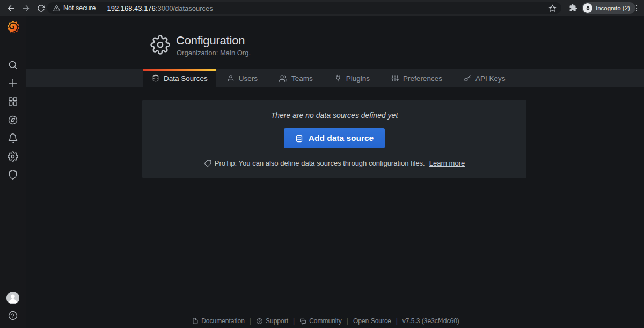 The width and height of the screenshot is (644, 328). Describe the element at coordinates (218, 321) in the screenshot. I see `footer-link-documentation: Documentation` at that location.